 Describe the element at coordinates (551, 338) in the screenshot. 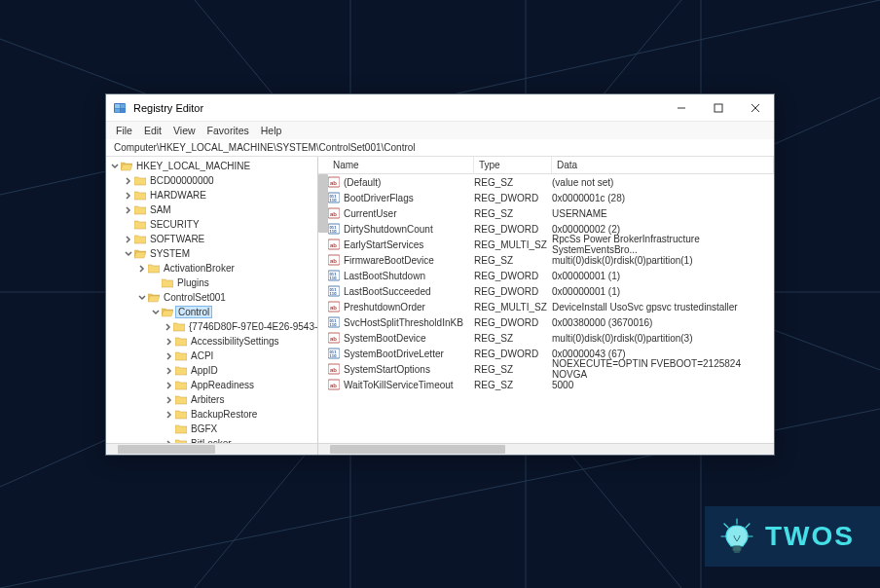

I see `list-row: SystemBootDeviceREG_SZmulti(0)disk(0)rdi…` at that location.